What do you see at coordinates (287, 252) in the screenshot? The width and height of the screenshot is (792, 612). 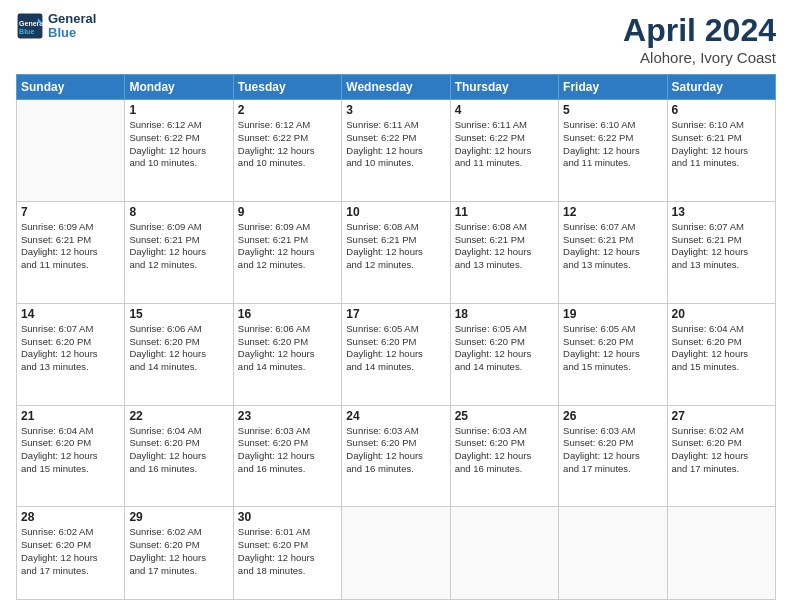 I see `calendar-cell: 9Sunrise: 6:09 AM Sunset: 6:21 PM Daylig…` at bounding box center [287, 252].